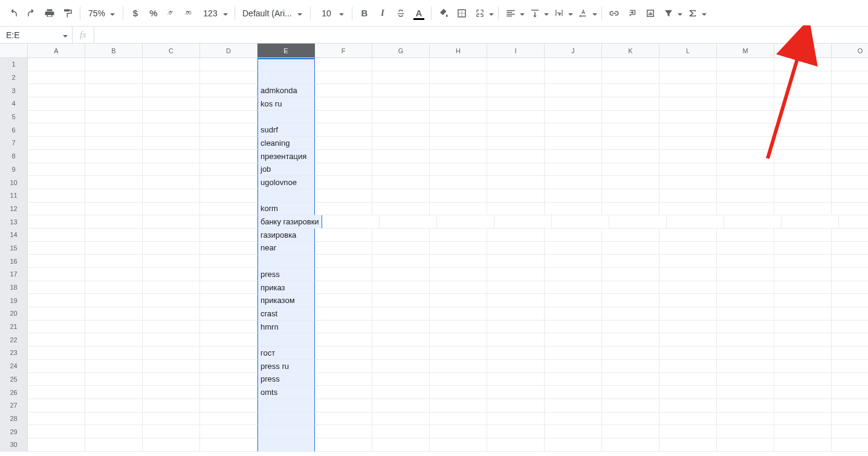 This screenshot has width=868, height=456. I want to click on row-header: 1, so click(14, 65).